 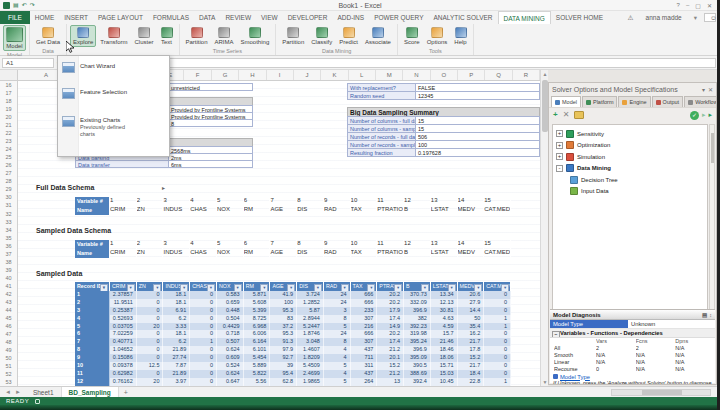 I want to click on row-header-37: 37, so click(x=8, y=254).